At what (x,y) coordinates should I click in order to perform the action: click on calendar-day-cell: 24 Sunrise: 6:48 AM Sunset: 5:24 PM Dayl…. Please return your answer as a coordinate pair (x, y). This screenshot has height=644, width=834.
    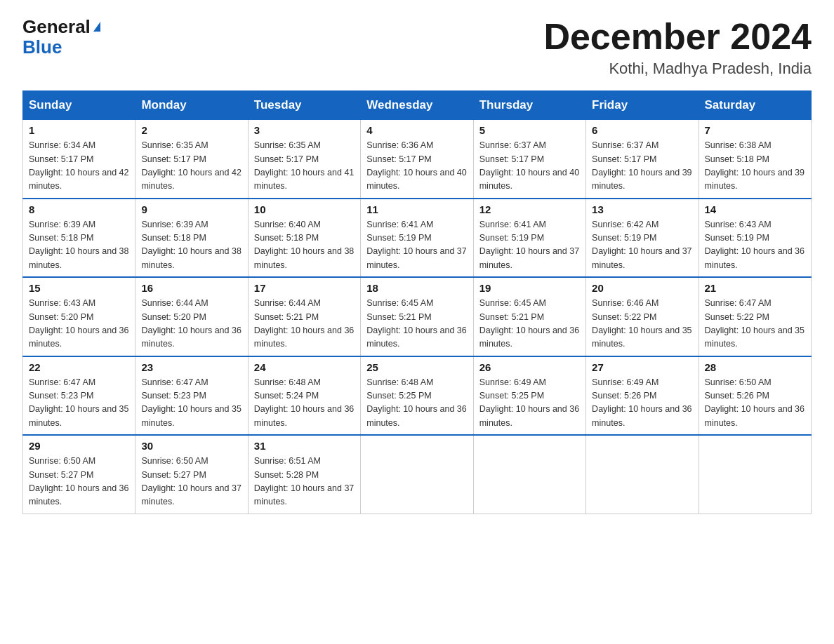
    Looking at the image, I should click on (304, 396).